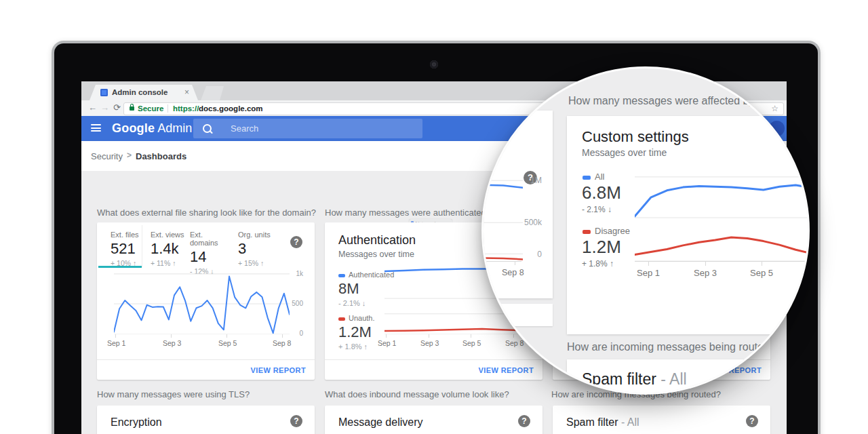 The image size is (868, 434). What do you see at coordinates (126, 235) in the screenshot?
I see `stat-label: Ext. files` at bounding box center [126, 235].